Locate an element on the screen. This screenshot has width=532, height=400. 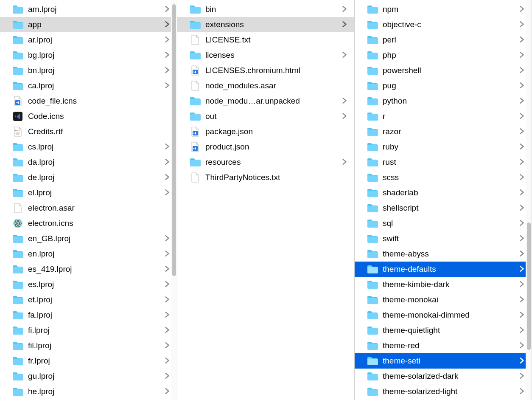
folder-row: theme-defaults is located at coordinates (443, 269).